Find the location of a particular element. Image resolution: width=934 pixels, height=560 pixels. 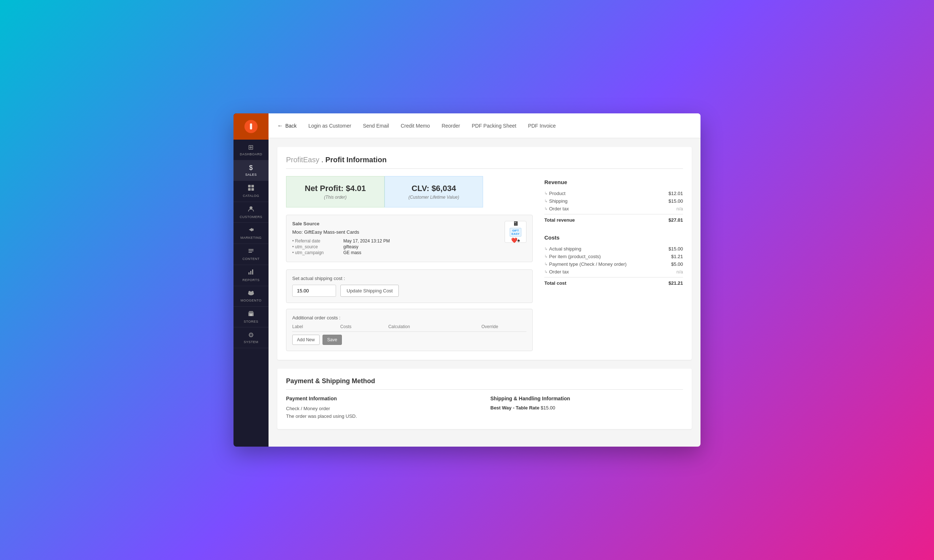

stores-icon is located at coordinates (251, 314).